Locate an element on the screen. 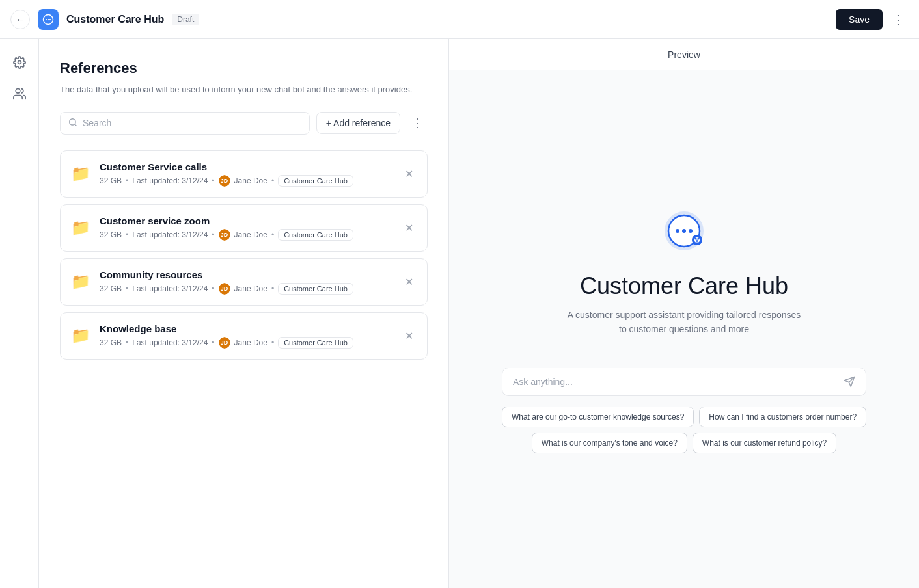 The image size is (919, 588). search-input-wrap is located at coordinates (185, 124).